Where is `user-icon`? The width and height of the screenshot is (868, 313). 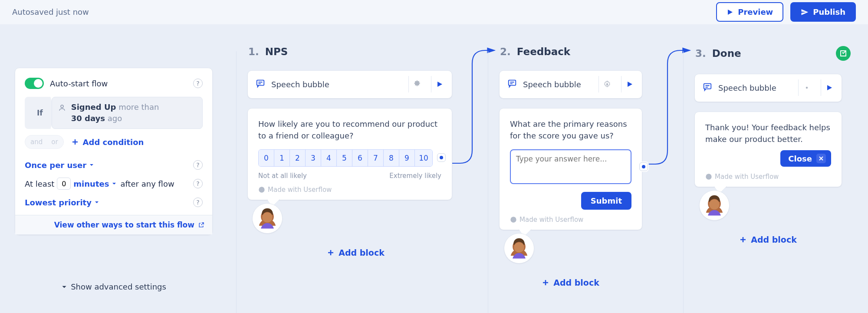 user-icon is located at coordinates (62, 109).